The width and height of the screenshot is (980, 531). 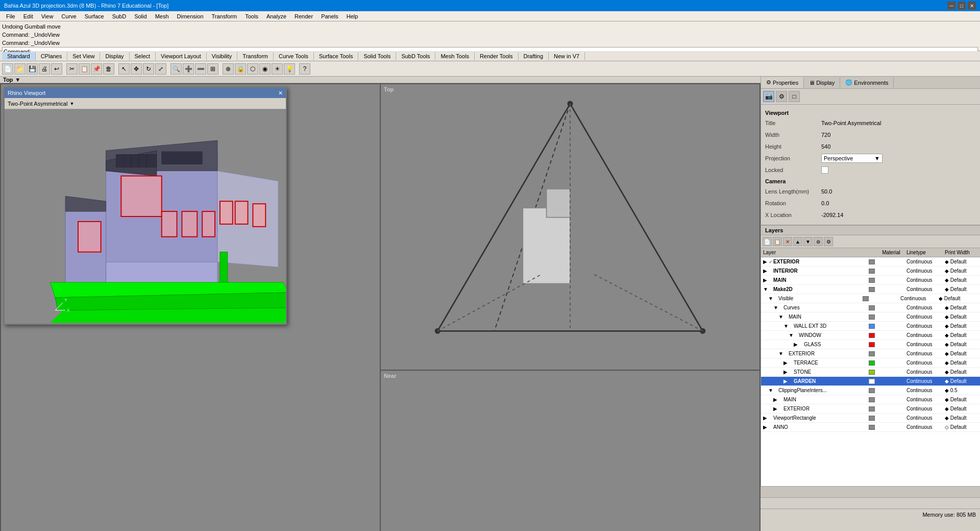 What do you see at coordinates (951, 6) in the screenshot?
I see `minimize-button: ─` at bounding box center [951, 6].